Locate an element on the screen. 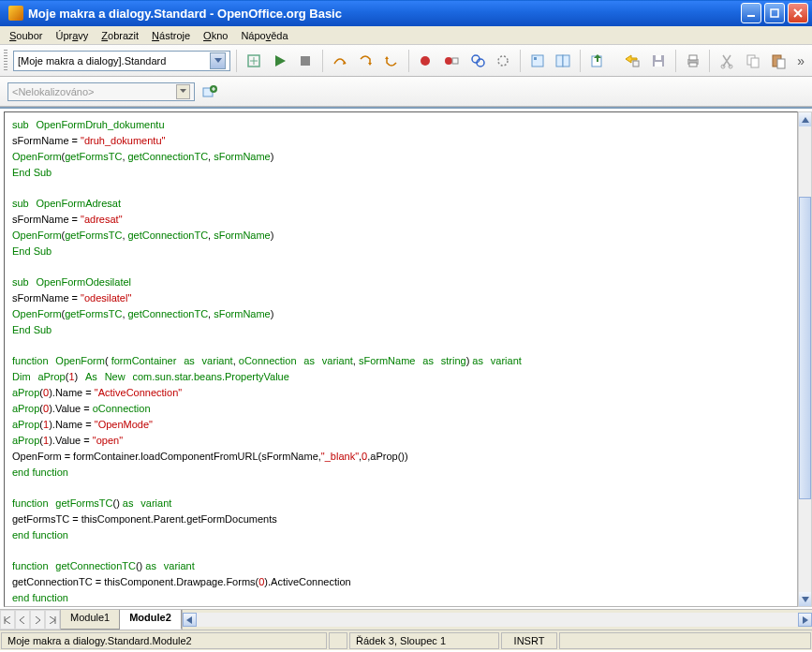  compile-button is located at coordinates (254, 61).